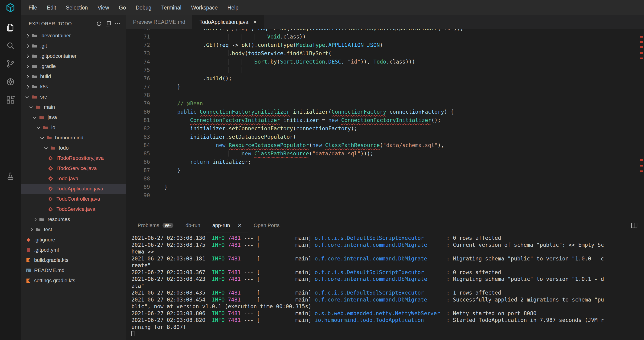 The width and height of the screenshot is (644, 340). I want to click on panel-layout-icon, so click(634, 226).